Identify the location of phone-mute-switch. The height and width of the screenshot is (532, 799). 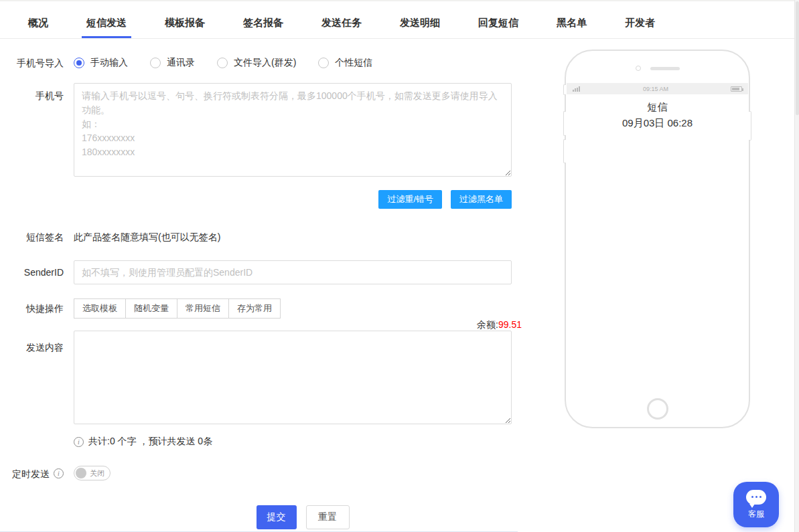
(565, 90).